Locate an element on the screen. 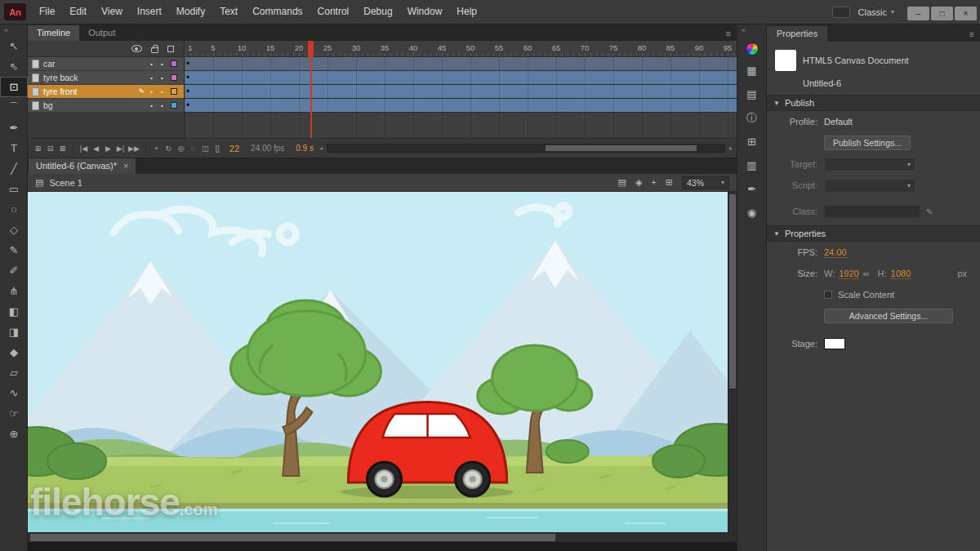 This screenshot has width=980, height=551. edit-multiple-frames-icon: ◫ is located at coordinates (206, 149).